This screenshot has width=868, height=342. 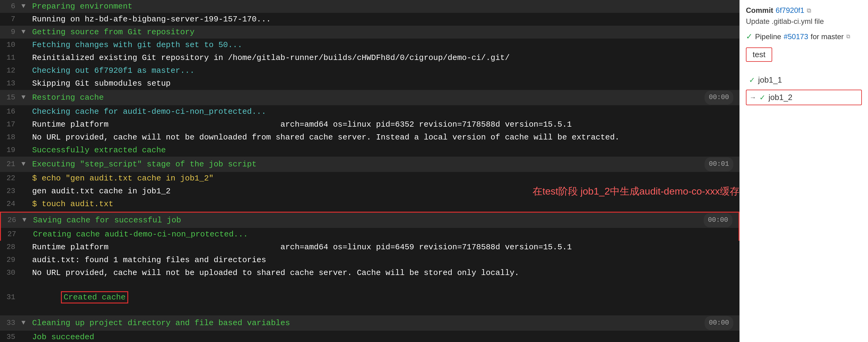 What do you see at coordinates (809, 11) in the screenshot?
I see `copy-icon: ⧉` at bounding box center [809, 11].